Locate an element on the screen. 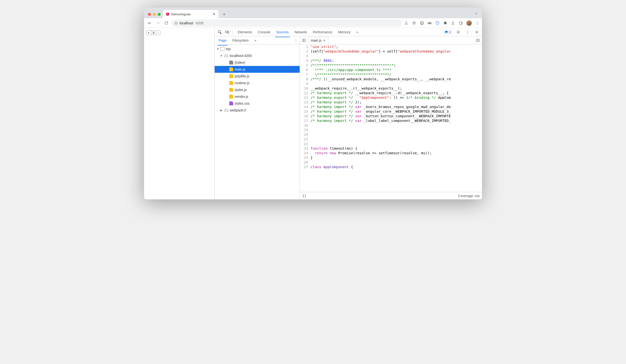 This screenshot has width=626, height=364. code-line: 10__webpack_require__.r(__webpack_export… is located at coordinates (391, 88).